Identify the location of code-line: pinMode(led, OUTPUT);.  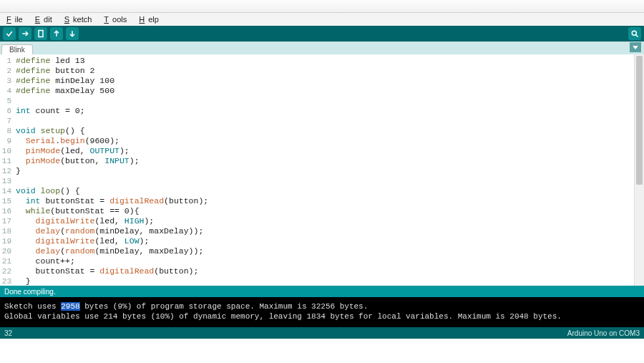
(328, 151).